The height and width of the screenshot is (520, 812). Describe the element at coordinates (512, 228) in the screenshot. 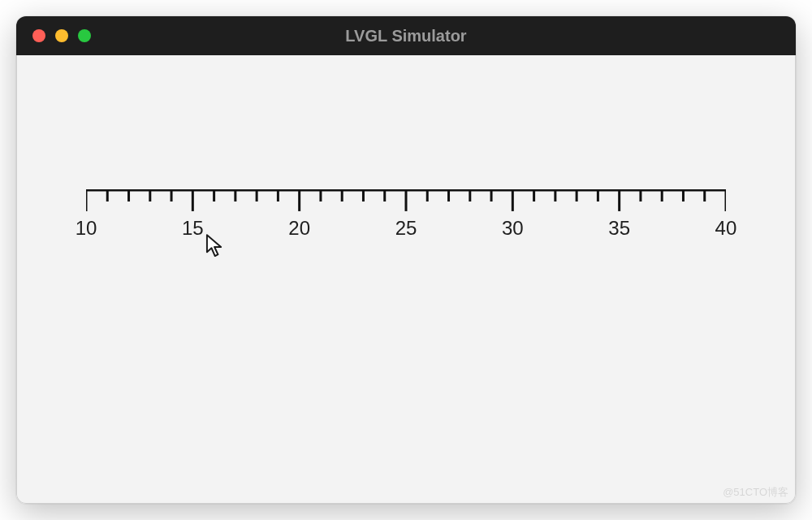

I see `scale-tick-label: 30` at that location.